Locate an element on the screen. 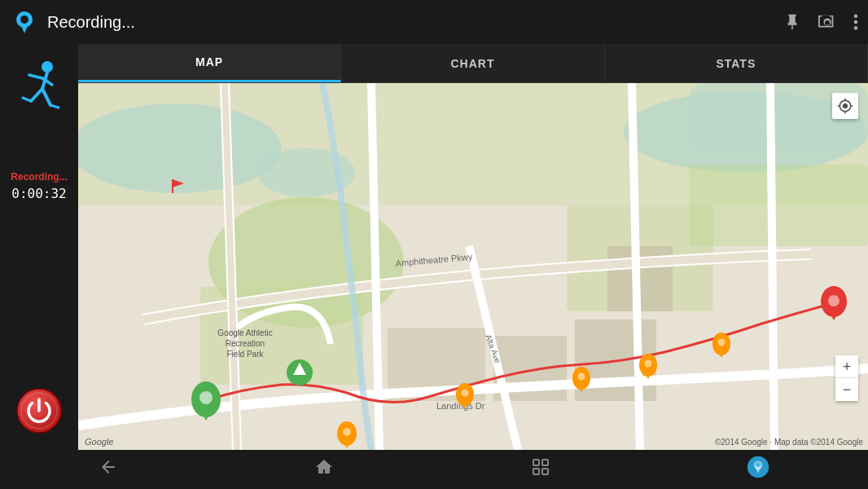  app-title: Recording... is located at coordinates (415, 23).